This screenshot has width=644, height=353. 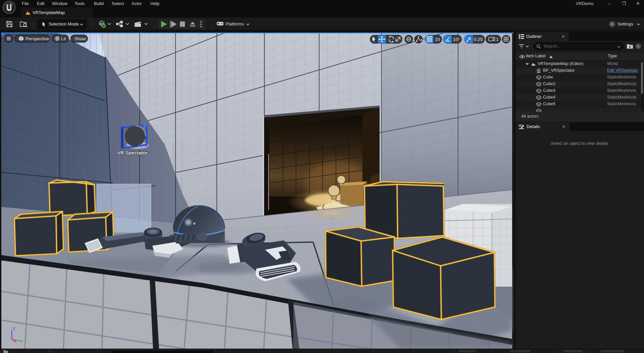 I want to click on svg-text: X, so click(x=15, y=341).